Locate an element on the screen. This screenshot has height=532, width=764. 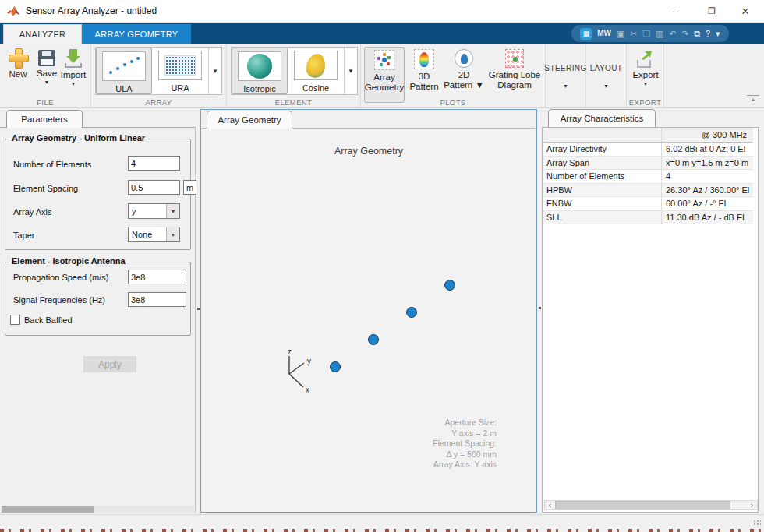
table-row: FNBW 60.00° Az / -° El is located at coordinates (649, 204).